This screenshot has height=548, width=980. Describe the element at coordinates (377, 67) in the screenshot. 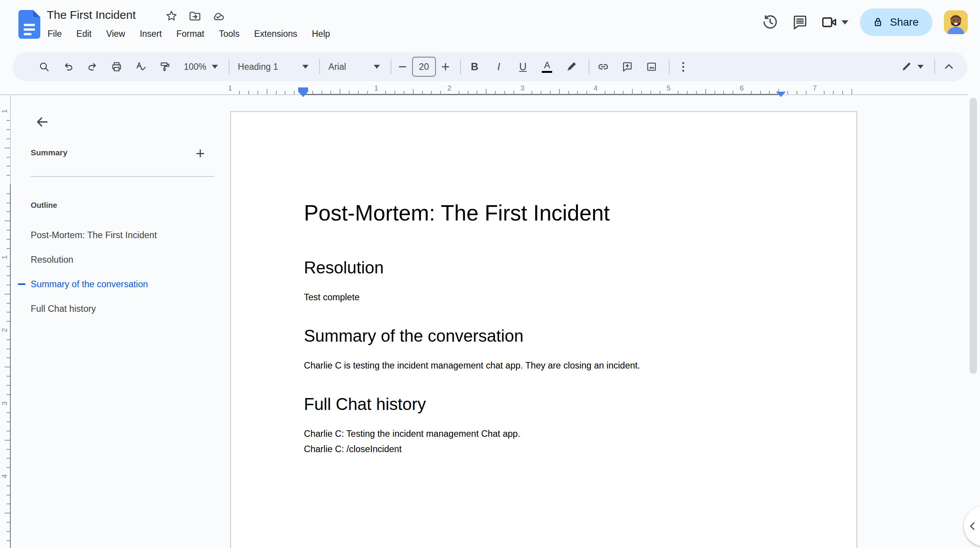

I see `font-caret` at that location.